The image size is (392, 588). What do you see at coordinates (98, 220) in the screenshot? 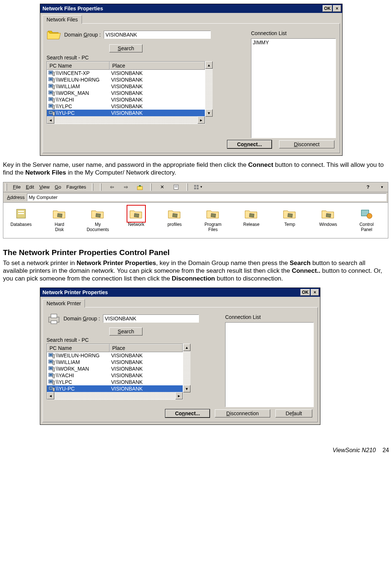
I see `folder-item-my-documents: MyDocuments` at bounding box center [98, 220].